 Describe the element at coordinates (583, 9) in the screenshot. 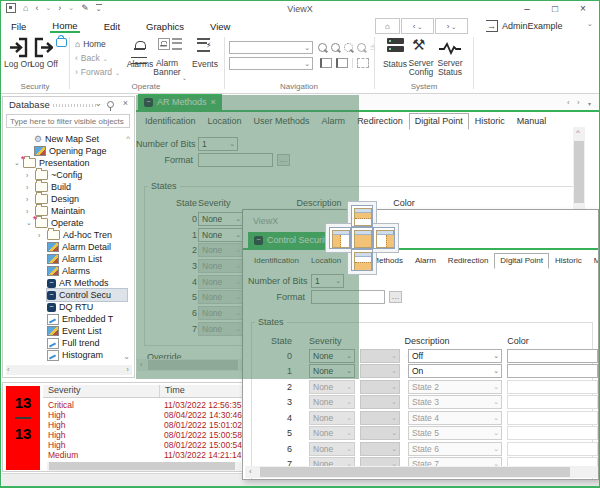

I see `close-button: ×` at that location.